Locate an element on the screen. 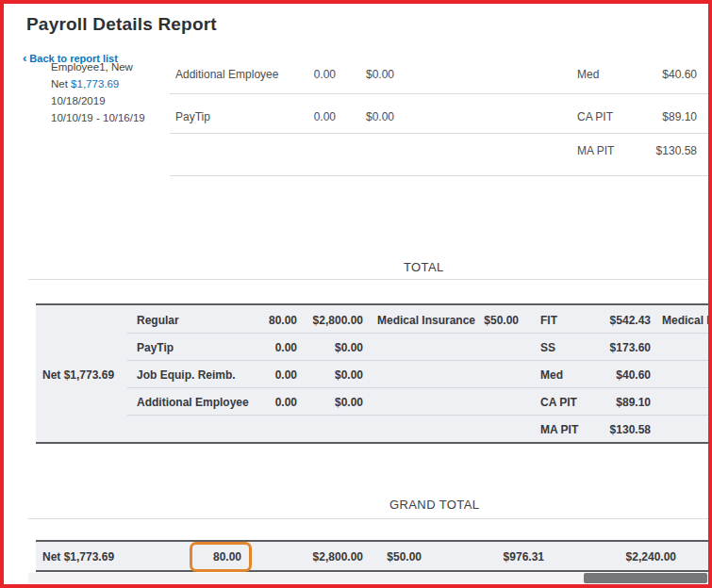 The width and height of the screenshot is (712, 588). total-tax-amount: $89.10 is located at coordinates (620, 402).